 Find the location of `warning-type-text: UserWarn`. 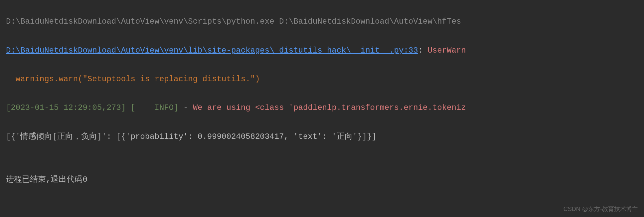

warning-type-text: UserWarn is located at coordinates (446, 51).